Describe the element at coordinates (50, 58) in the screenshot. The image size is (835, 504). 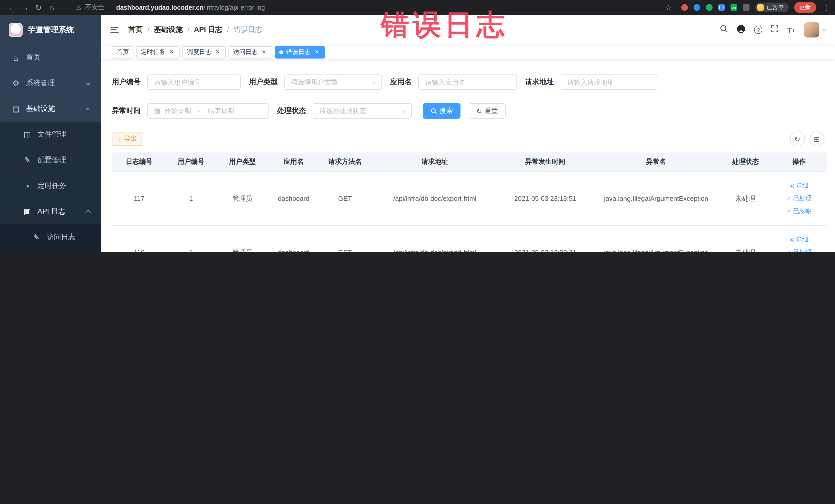
I see `sidebar-item-首页: ⌂首页` at that location.